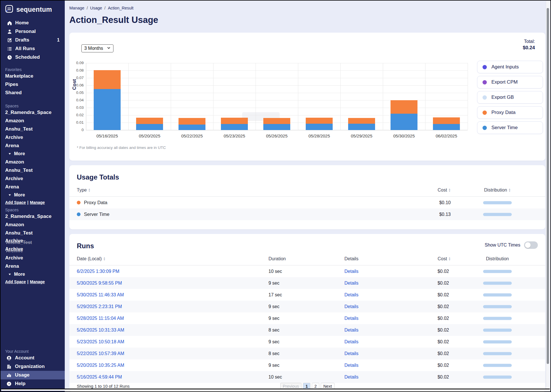  What do you see at coordinates (33, 358) in the screenshot?
I see `account-item-account: Account` at bounding box center [33, 358].